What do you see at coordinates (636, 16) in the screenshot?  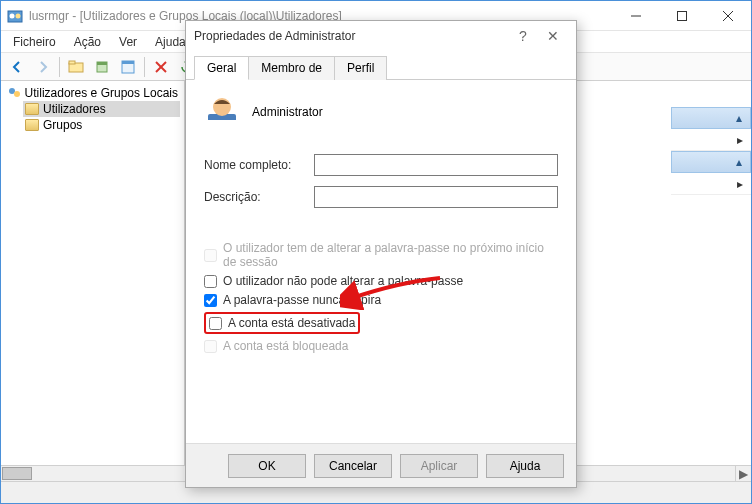 I see `minimize-button` at bounding box center [636, 16].